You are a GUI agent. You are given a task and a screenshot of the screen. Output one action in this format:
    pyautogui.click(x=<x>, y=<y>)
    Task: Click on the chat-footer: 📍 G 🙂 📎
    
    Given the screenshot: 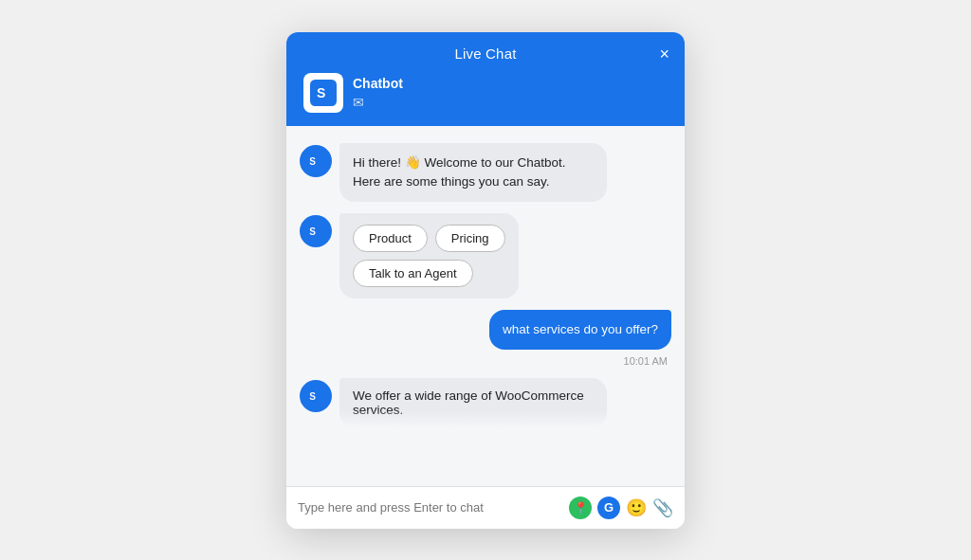 What is the action you would take?
    pyautogui.click(x=486, y=508)
    